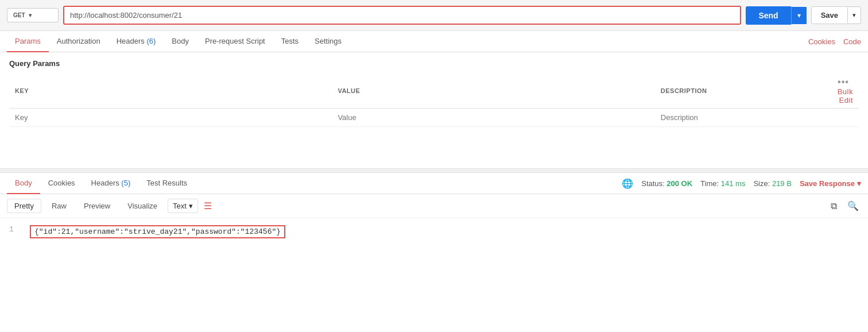  What do you see at coordinates (734, 184) in the screenshot?
I see `time-value: 141 ms` at bounding box center [734, 184].